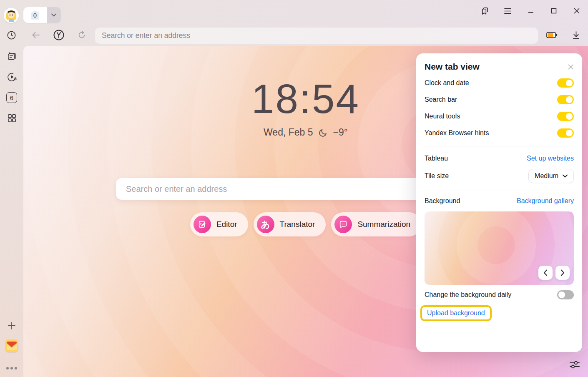 The image size is (588, 377). What do you see at coordinates (551, 176) in the screenshot?
I see `tile-size-select: Medium` at bounding box center [551, 176].